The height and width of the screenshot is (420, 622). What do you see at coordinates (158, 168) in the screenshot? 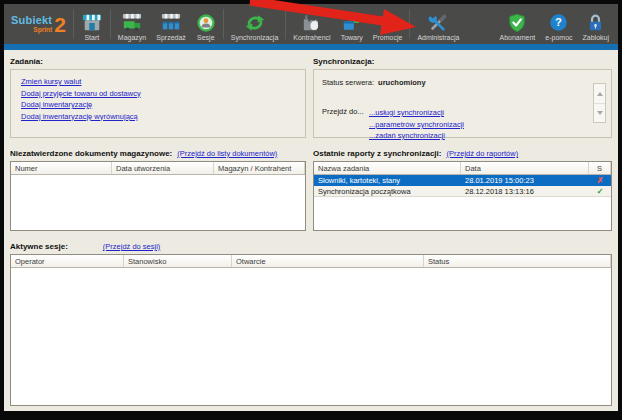
I see `dokumenty-table-header: Numer Data utworzenia Magazyn / Kontrahe…` at bounding box center [158, 168].